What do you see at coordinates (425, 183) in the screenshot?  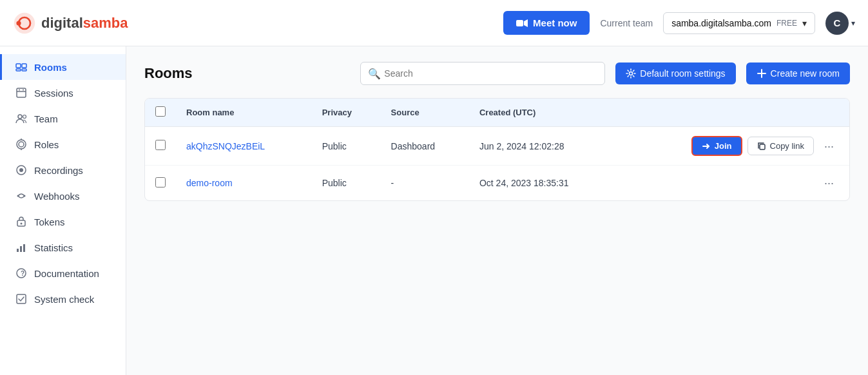 I see `room-source-cell: -` at bounding box center [425, 183].